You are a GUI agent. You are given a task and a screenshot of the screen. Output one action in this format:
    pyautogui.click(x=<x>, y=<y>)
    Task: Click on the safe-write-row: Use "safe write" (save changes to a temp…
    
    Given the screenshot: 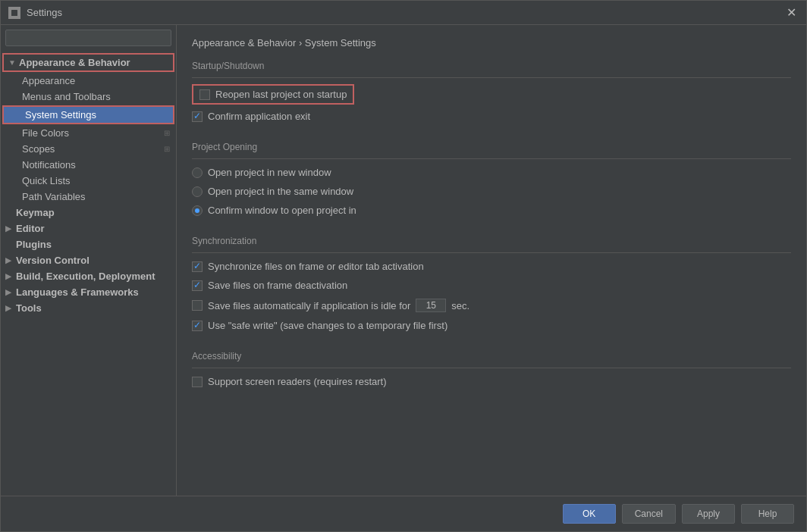 What is the action you would take?
    pyautogui.click(x=491, y=326)
    